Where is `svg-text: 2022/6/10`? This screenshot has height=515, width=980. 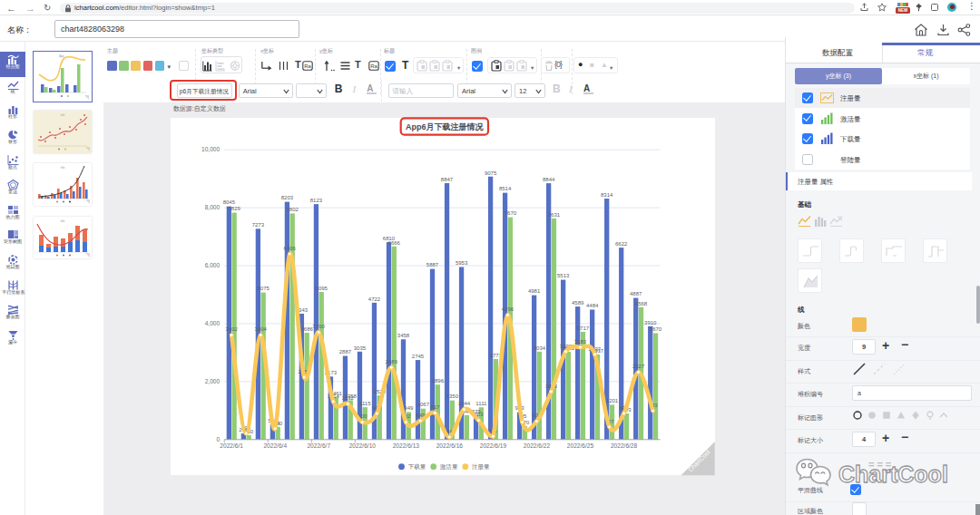 svg-text: 2022/6/10 is located at coordinates (363, 446).